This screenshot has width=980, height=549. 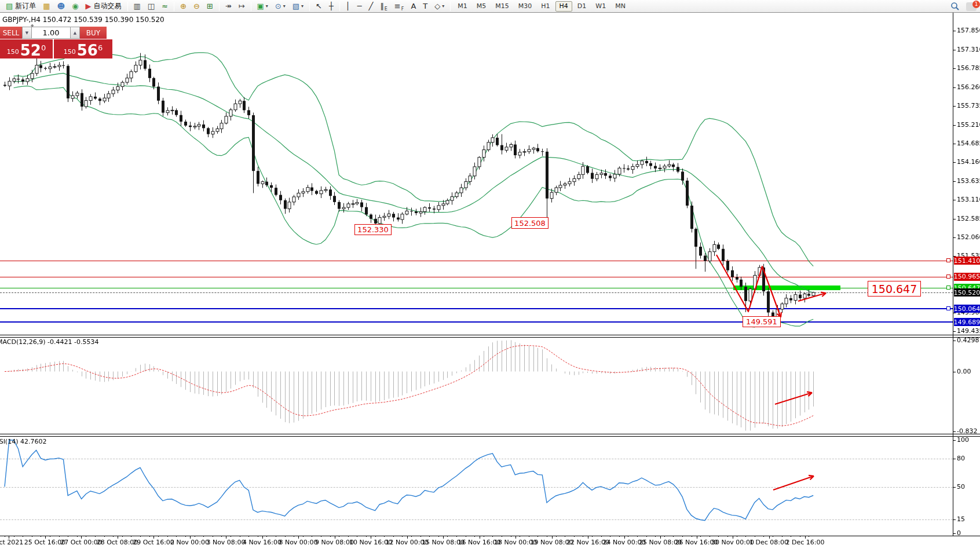 What do you see at coordinates (371, 6) in the screenshot?
I see `trendline-tool-button: ╱` at bounding box center [371, 6].